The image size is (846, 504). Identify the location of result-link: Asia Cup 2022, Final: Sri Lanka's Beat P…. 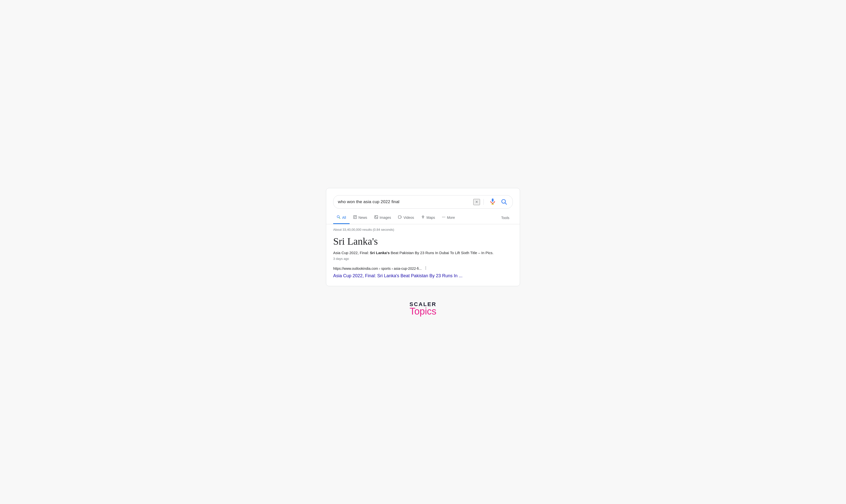
(398, 276).